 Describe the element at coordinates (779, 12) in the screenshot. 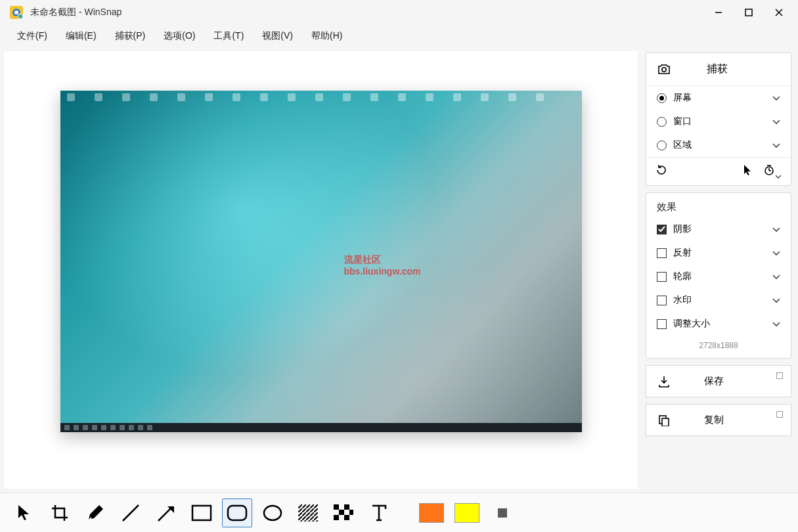

I see `close-button` at that location.